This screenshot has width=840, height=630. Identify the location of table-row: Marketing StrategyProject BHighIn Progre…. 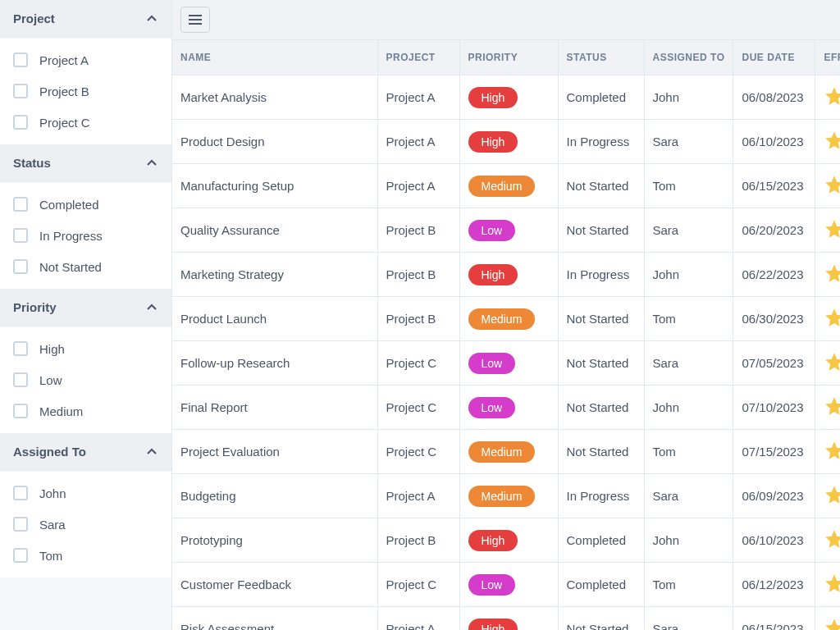
(506, 275).